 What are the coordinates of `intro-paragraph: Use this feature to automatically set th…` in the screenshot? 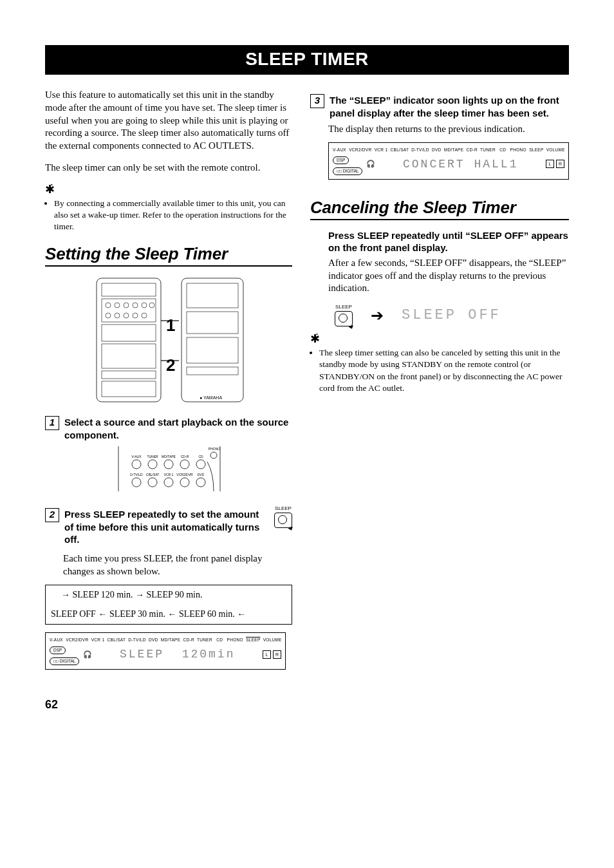 It's located at (169, 121).